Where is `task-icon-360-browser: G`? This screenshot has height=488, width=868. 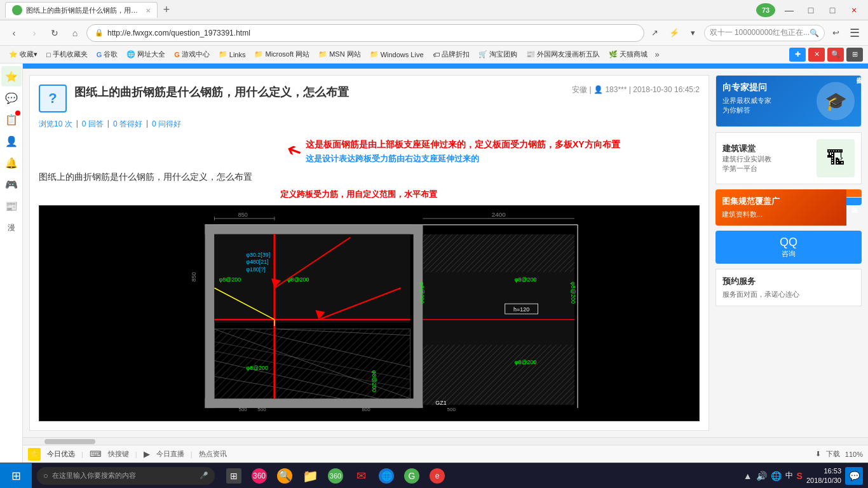 task-icon-360-browser: G is located at coordinates (412, 476).